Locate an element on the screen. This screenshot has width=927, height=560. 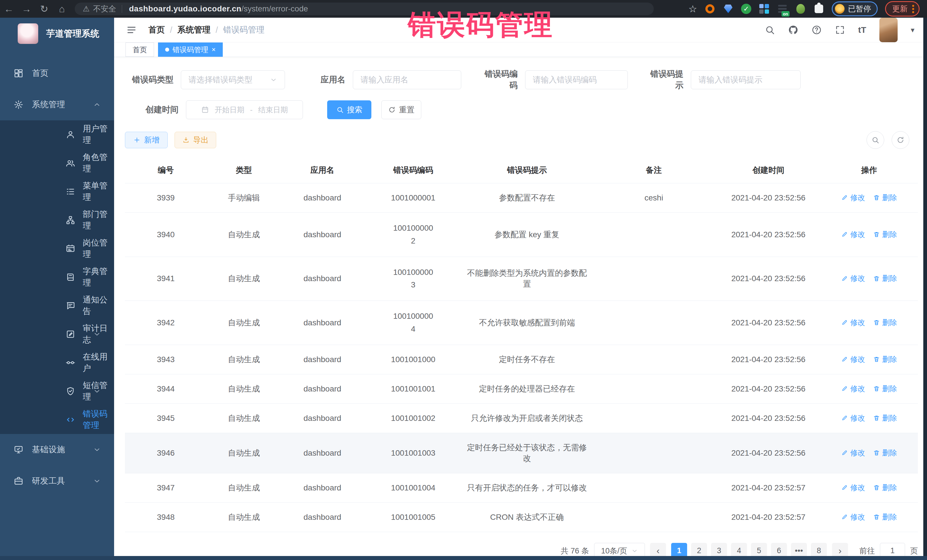
kebab-menu-icon is located at coordinates (913, 9).